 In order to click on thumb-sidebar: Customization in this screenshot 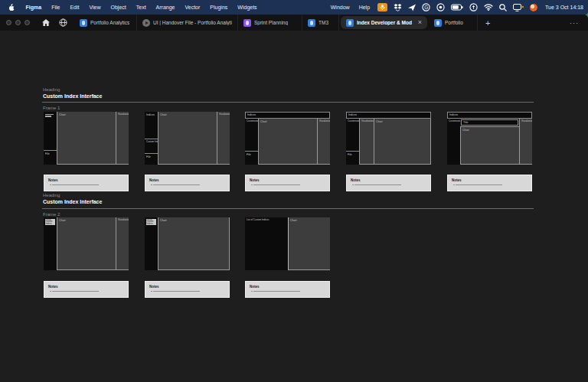, I will do `click(453, 142)`.